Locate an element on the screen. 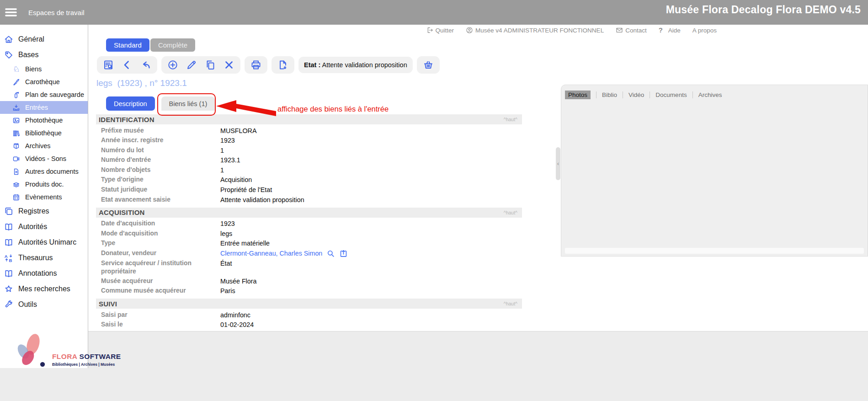  print-icon is located at coordinates (256, 65).